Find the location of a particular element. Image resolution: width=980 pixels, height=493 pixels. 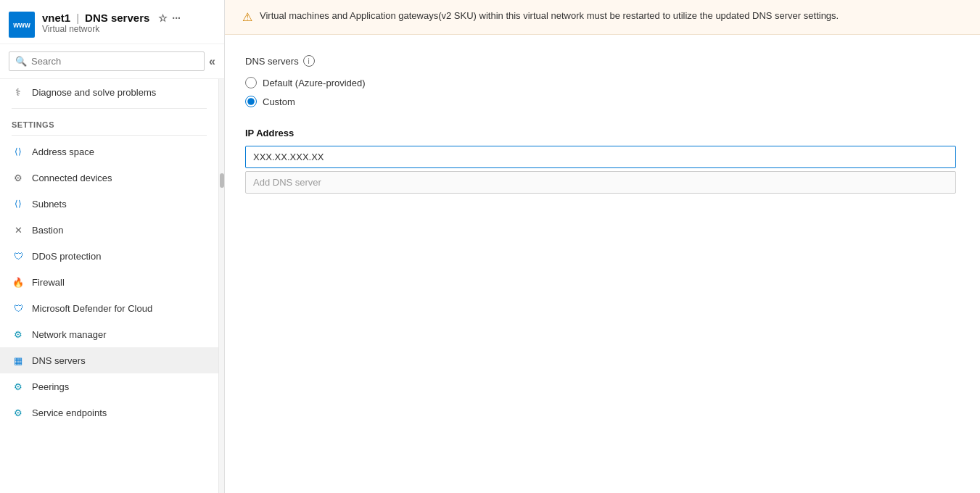

add-dns-input is located at coordinates (601, 183).